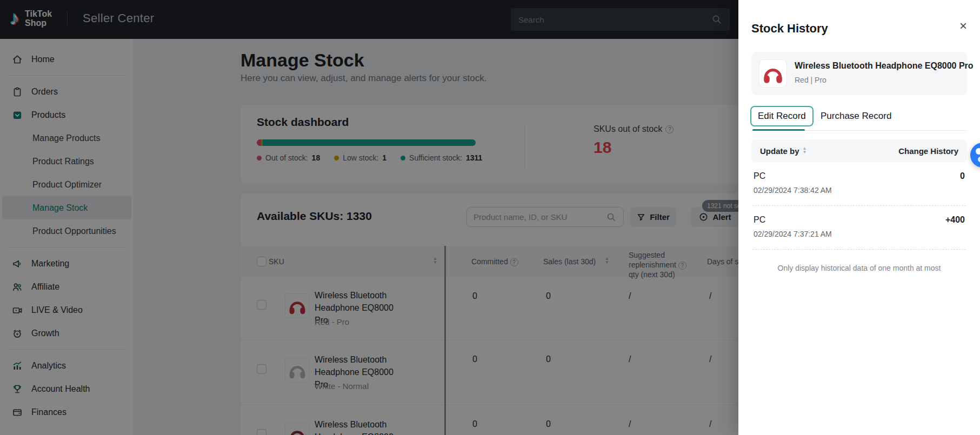 Image resolution: width=980 pixels, height=435 pixels. I want to click on drawer-product-card: Wireless Bluetooth Headphone EQ8000 Pro …, so click(859, 73).